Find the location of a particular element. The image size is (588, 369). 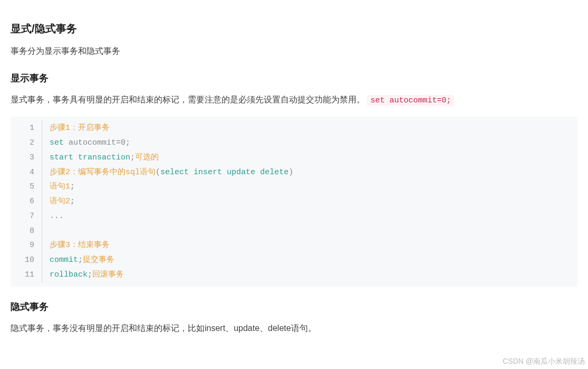

code-token: start is located at coordinates (61, 157).